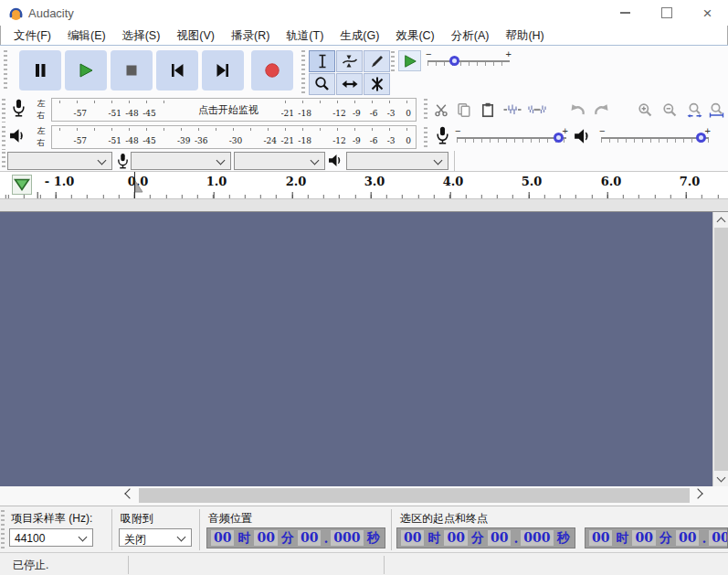 The image size is (728, 575). I want to click on selection-start-field: 00 时 00 分 00 . 000 秒 ▾, so click(486, 538).